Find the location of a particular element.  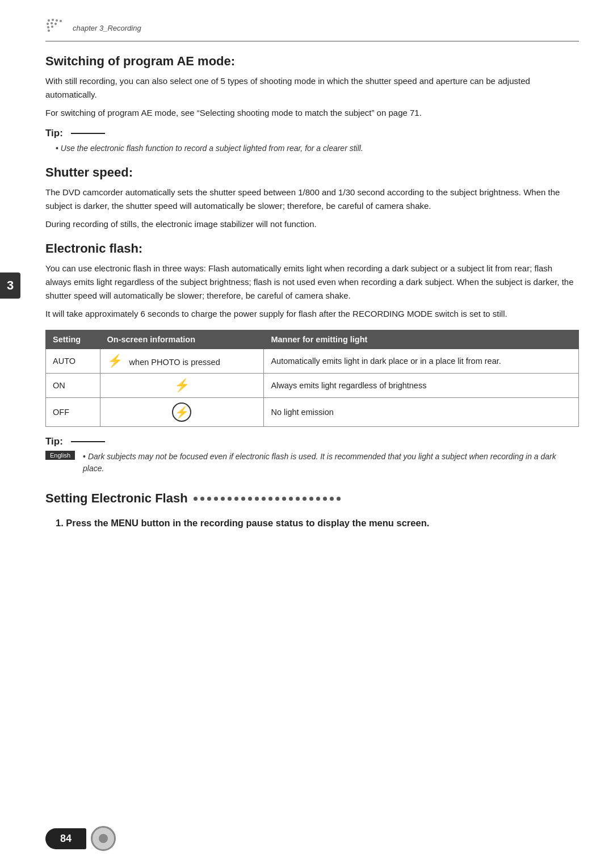

tip2-label-line is located at coordinates (88, 442).